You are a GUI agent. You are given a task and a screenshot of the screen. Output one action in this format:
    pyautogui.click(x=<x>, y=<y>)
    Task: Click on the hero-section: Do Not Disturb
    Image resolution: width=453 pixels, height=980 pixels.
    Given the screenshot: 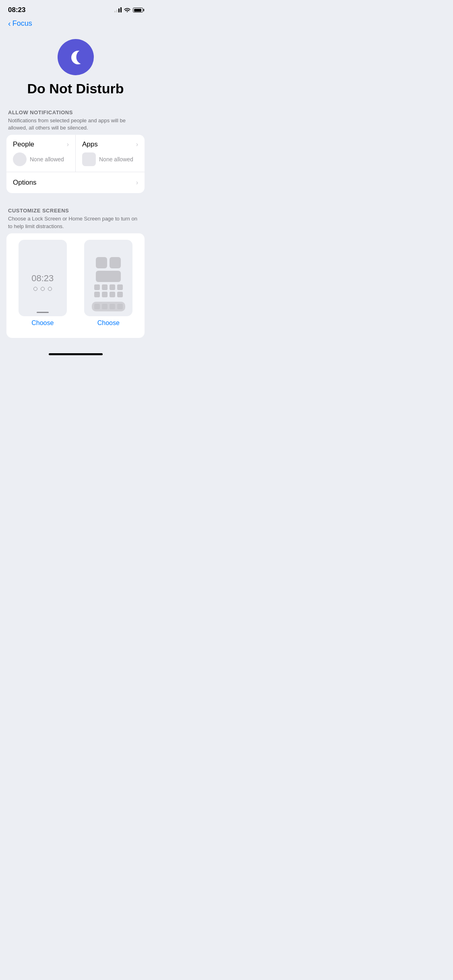 What is the action you would take?
    pyautogui.click(x=76, y=67)
    